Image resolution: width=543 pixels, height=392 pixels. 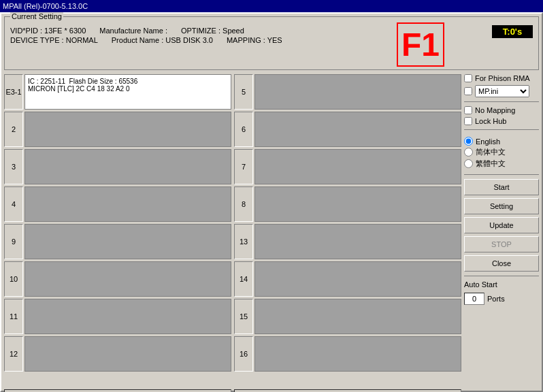 I want to click on slot-number-2: 2, so click(x=14, y=129).